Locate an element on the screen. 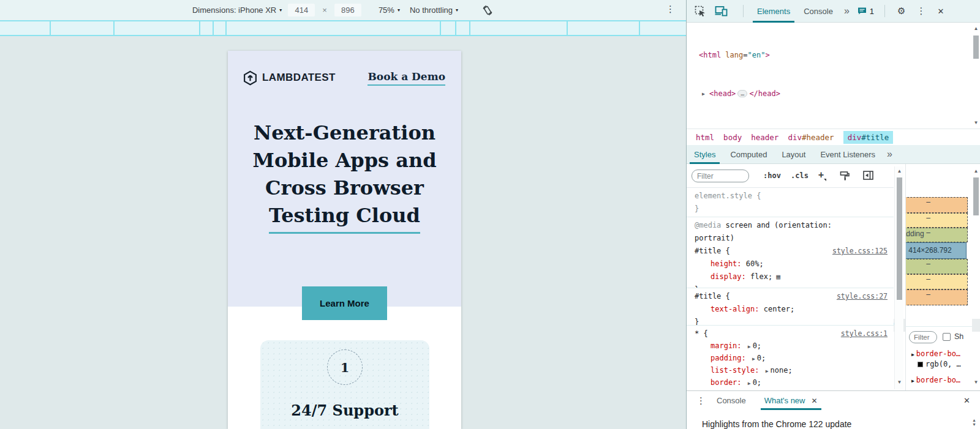 The width and height of the screenshot is (980, 429). book-a-demo-link: Book a Demo is located at coordinates (407, 78).